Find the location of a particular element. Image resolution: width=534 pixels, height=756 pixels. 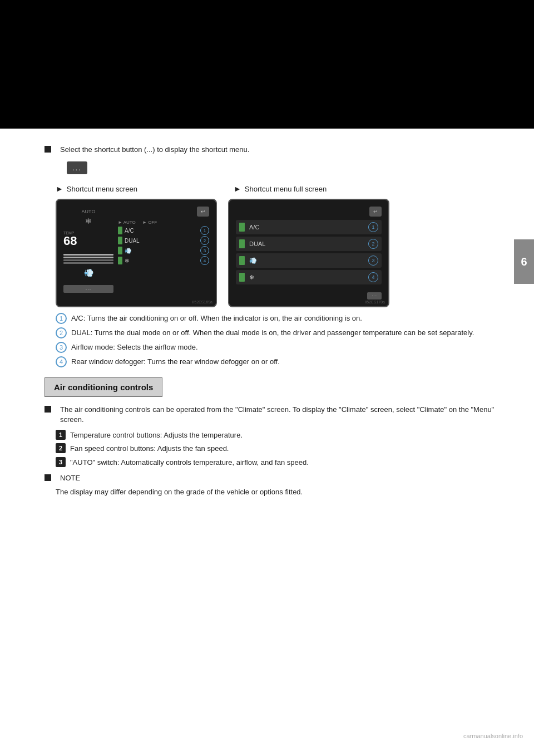

black-square-icon is located at coordinates (48, 149).